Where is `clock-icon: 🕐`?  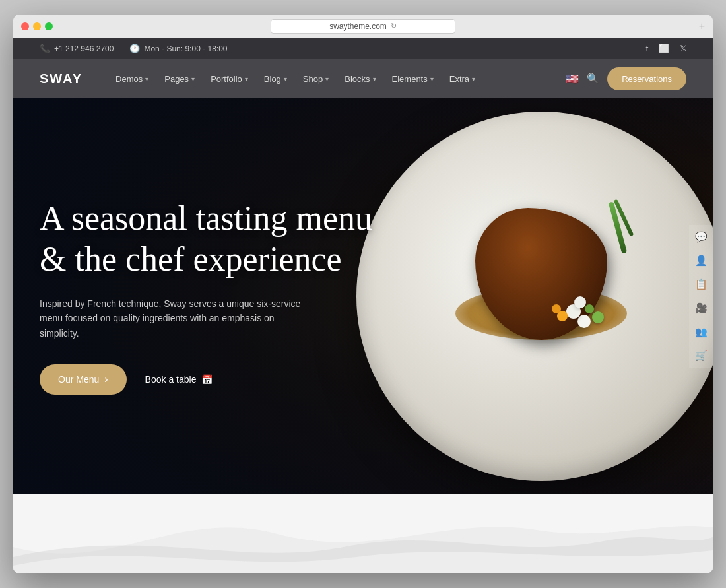 clock-icon: 🕐 is located at coordinates (135, 49).